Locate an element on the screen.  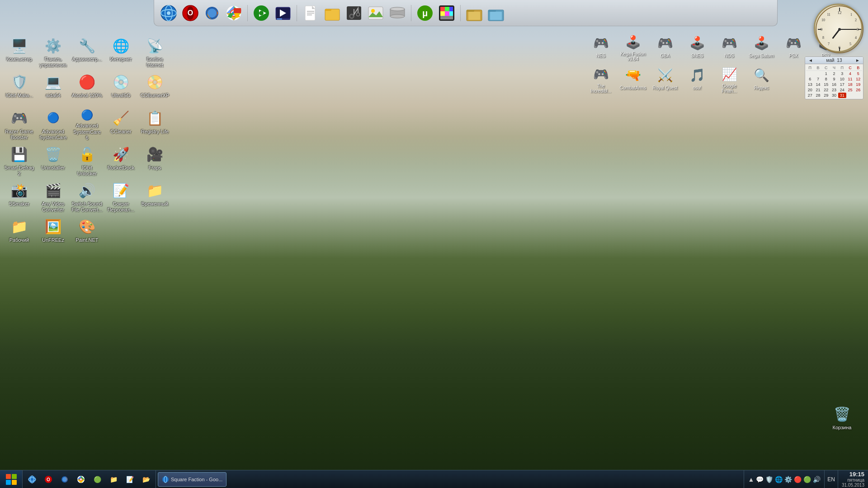
emu-snes: 🕹️ SNES is located at coordinates (697, 47).